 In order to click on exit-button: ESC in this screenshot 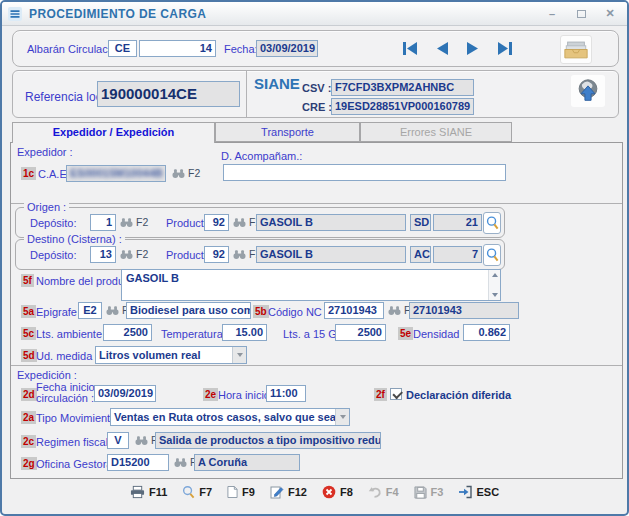, I will do `click(478, 492)`.